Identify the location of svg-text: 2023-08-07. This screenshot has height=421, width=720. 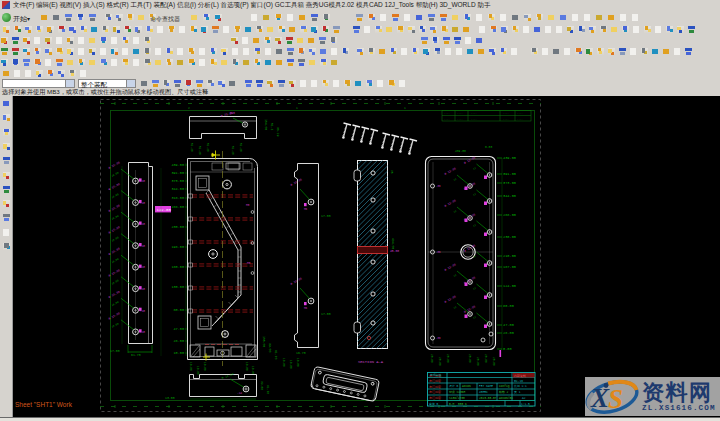
(488, 398).